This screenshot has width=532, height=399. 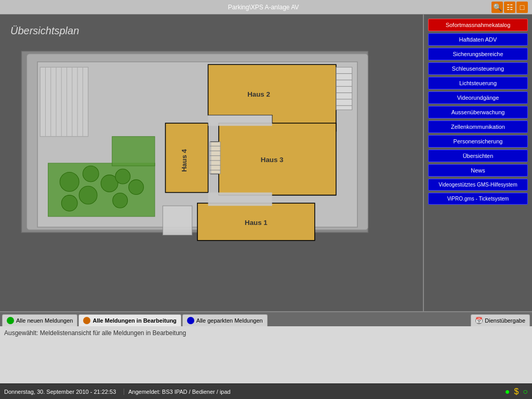 I want to click on videorundgaenge-button: Videorundgänge, so click(x=478, y=98).